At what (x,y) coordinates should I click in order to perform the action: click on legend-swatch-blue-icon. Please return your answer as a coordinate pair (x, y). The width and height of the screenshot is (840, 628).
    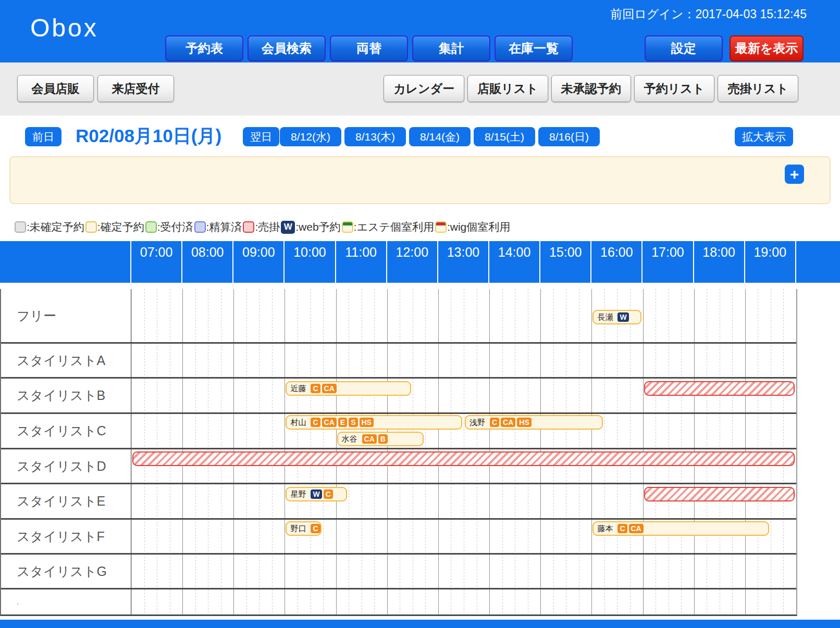
    Looking at the image, I should click on (200, 227).